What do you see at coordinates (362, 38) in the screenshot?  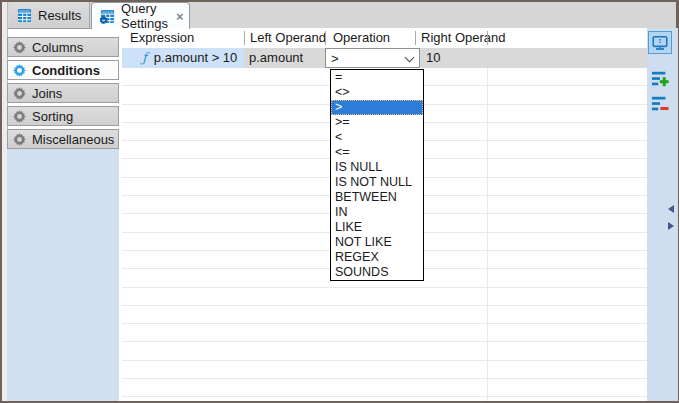 I see `column-header-operation: Operation` at bounding box center [362, 38].